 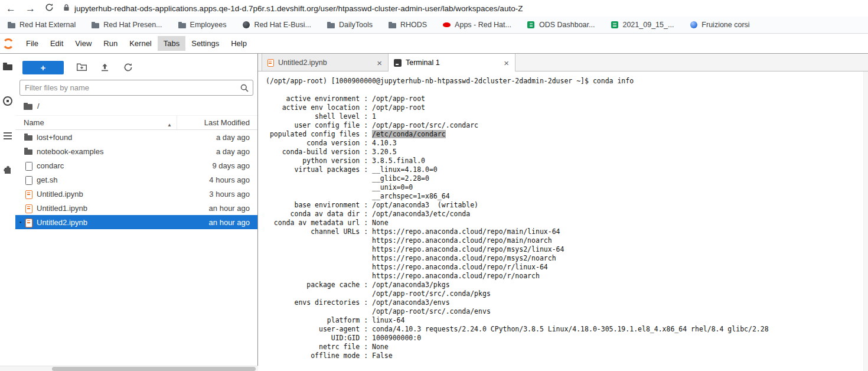 What do you see at coordinates (110, 44) in the screenshot?
I see `menu-item: Run` at bounding box center [110, 44].